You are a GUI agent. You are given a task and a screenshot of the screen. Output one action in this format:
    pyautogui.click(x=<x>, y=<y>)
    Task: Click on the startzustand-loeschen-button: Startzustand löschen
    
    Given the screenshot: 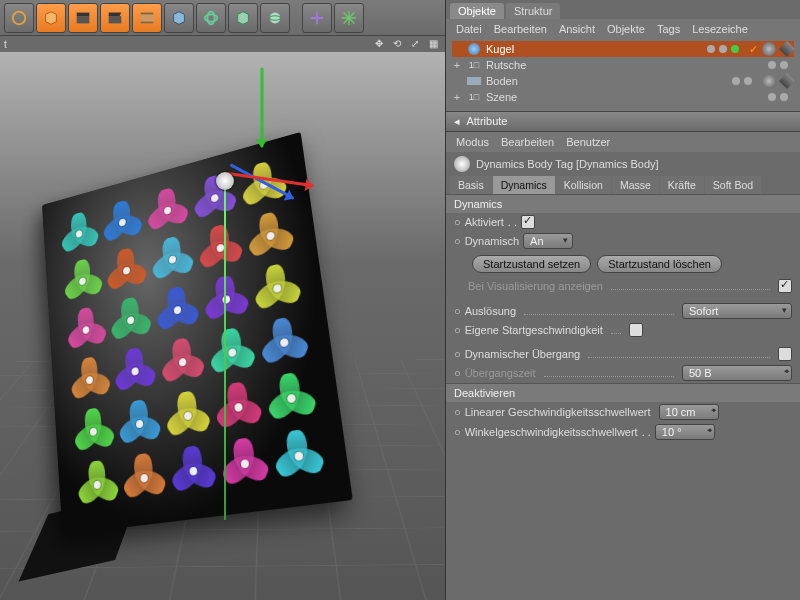 What is the action you would take?
    pyautogui.click(x=660, y=264)
    